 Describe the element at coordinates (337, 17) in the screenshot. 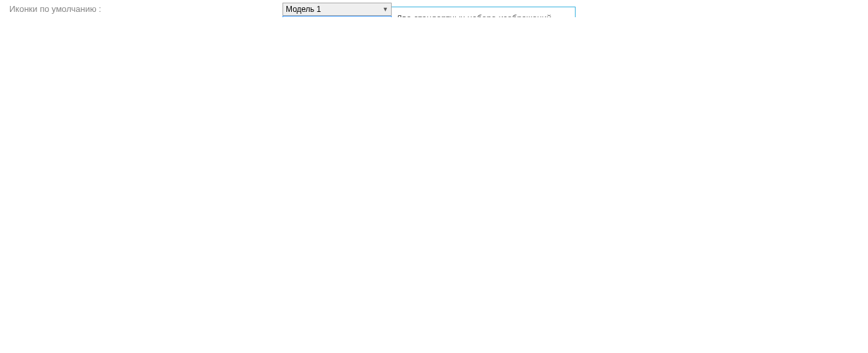

I see `select-option-custom: Настраиваемый список` at that location.